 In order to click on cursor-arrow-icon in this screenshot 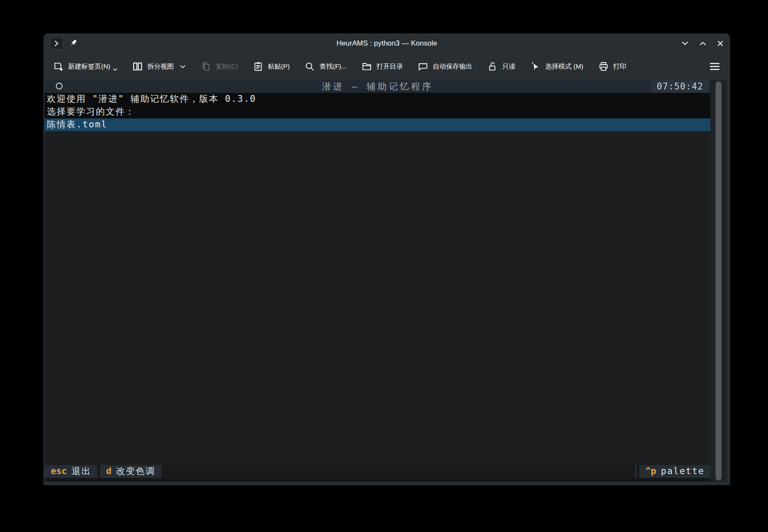, I will do `click(535, 66)`.